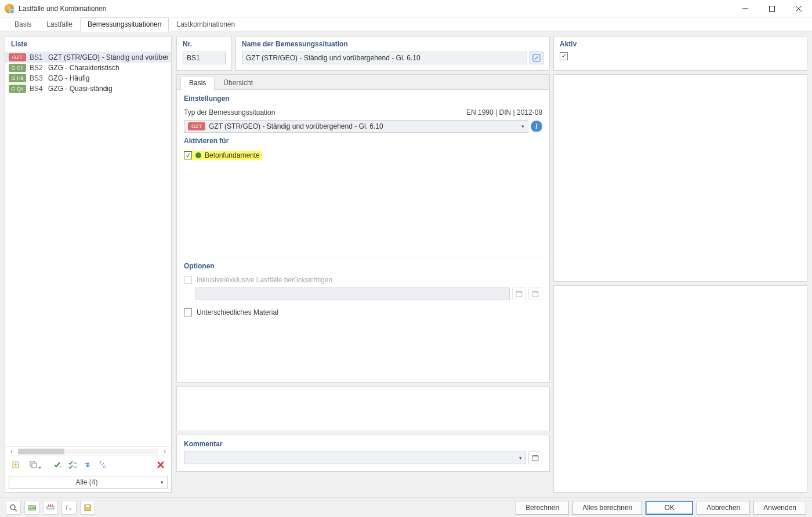 This screenshot has height=517, width=812. Describe the element at coordinates (363, 266) in the screenshot. I see `options-title: Optionen` at that location.